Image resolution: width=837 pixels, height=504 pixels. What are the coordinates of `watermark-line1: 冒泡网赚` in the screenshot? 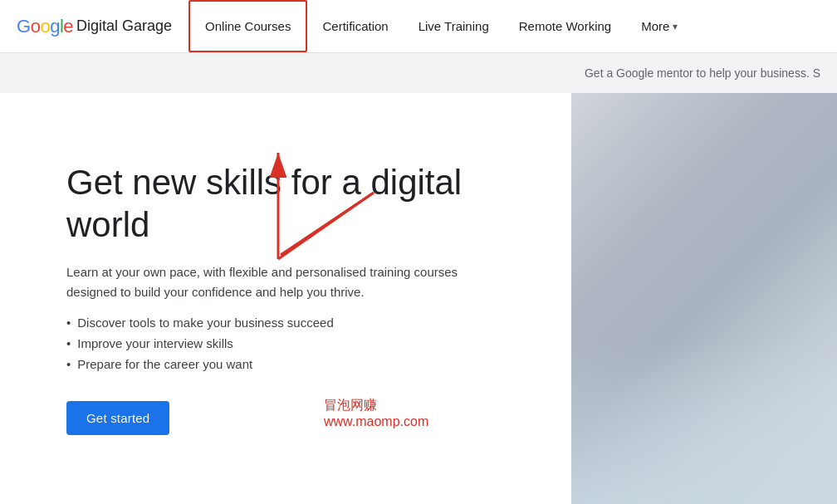 It's located at (376, 405).